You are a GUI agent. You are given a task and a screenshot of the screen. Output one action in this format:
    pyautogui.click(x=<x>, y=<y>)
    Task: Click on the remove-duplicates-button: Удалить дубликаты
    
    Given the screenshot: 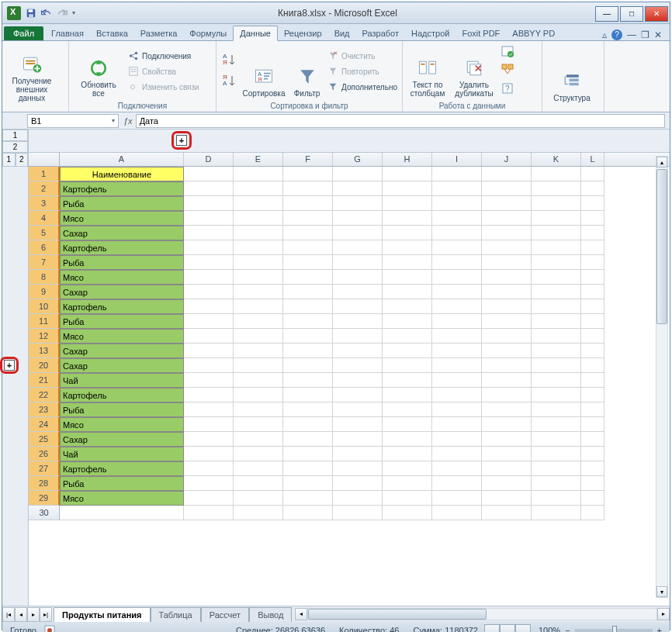 What is the action you would take?
    pyautogui.click(x=474, y=71)
    